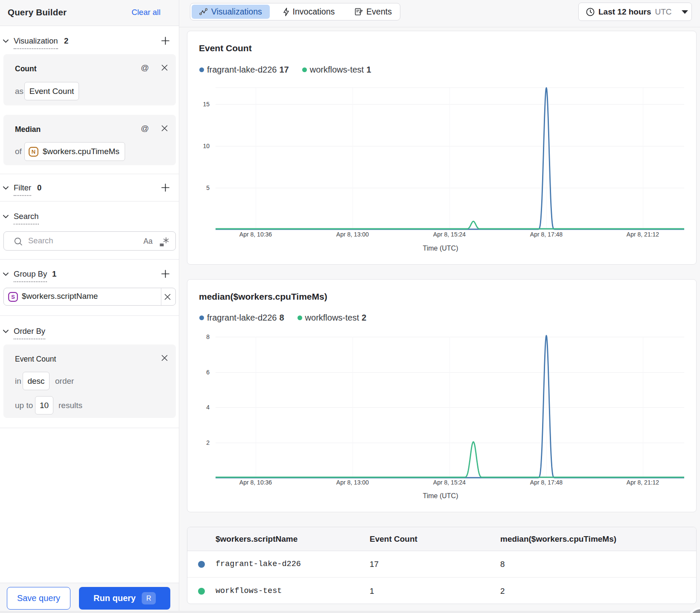  Describe the element at coordinates (208, 407) in the screenshot. I see `svg-text: 4` at that location.